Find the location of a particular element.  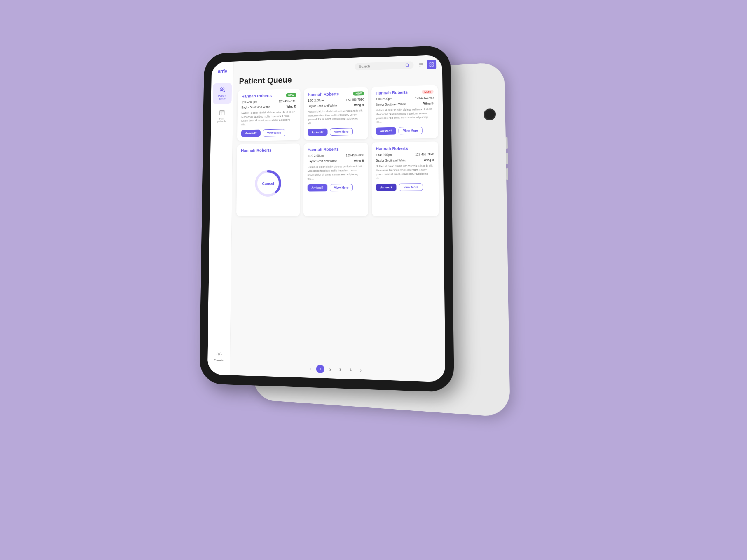

sidebar-item-controls: Controls is located at coordinates (219, 356).